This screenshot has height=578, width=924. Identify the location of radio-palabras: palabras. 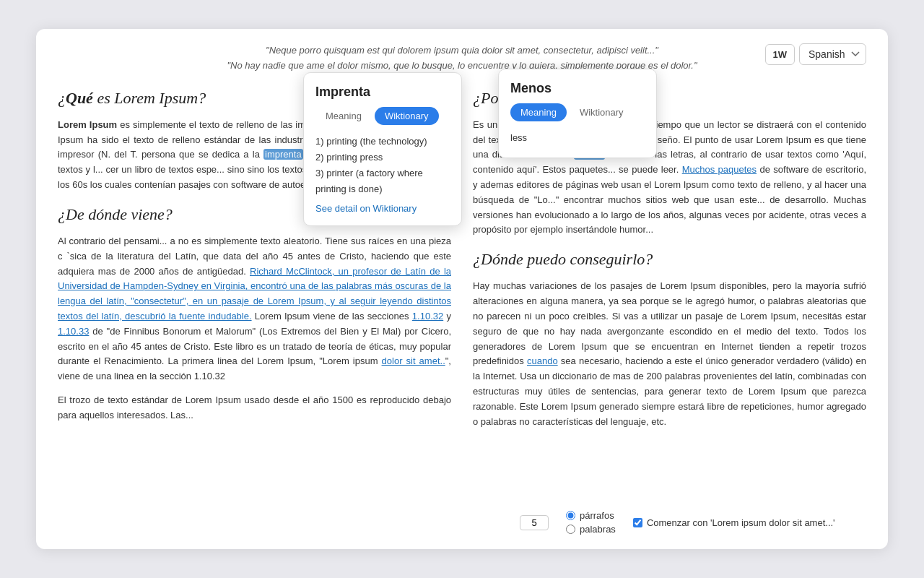
(590, 529).